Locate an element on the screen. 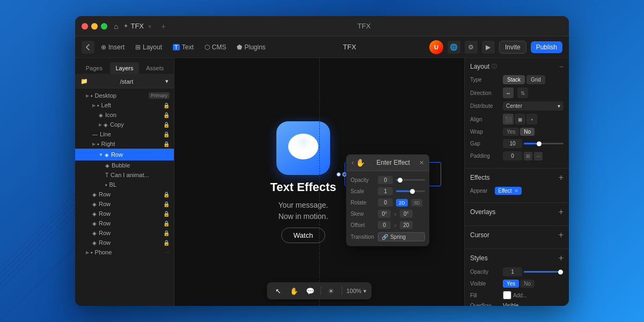 This screenshot has height=322, width=644. popup-close-icon: ✕ is located at coordinates (422, 162).